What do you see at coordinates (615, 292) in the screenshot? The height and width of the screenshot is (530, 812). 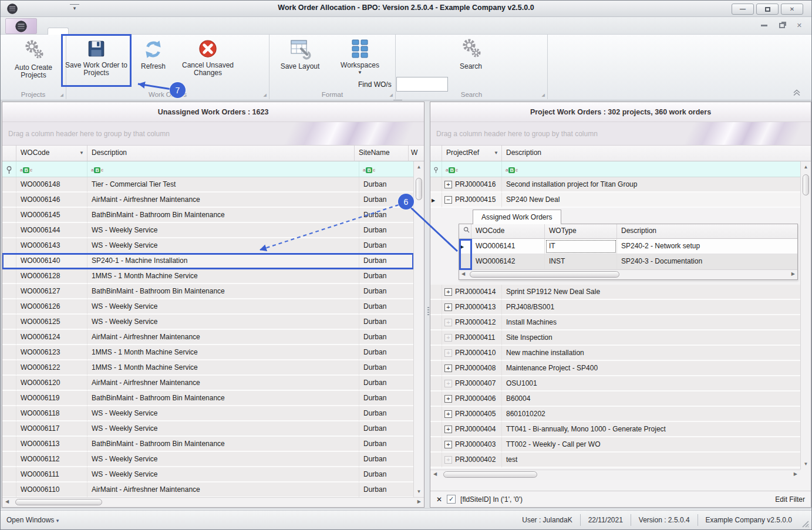 I see `project-row: + PRJ0000414 Sprint SP1912 New Deal Sale` at bounding box center [615, 292].